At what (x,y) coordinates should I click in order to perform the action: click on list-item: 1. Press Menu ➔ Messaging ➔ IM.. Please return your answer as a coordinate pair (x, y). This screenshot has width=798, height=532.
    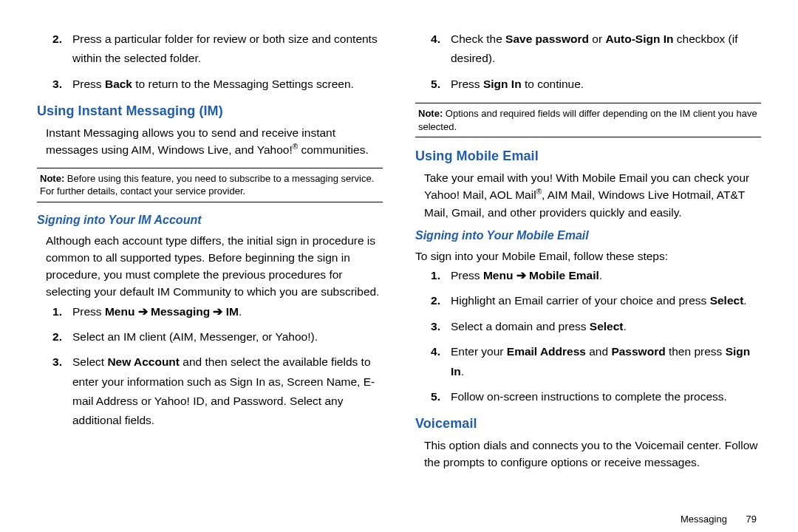
    Looking at the image, I should click on (210, 312).